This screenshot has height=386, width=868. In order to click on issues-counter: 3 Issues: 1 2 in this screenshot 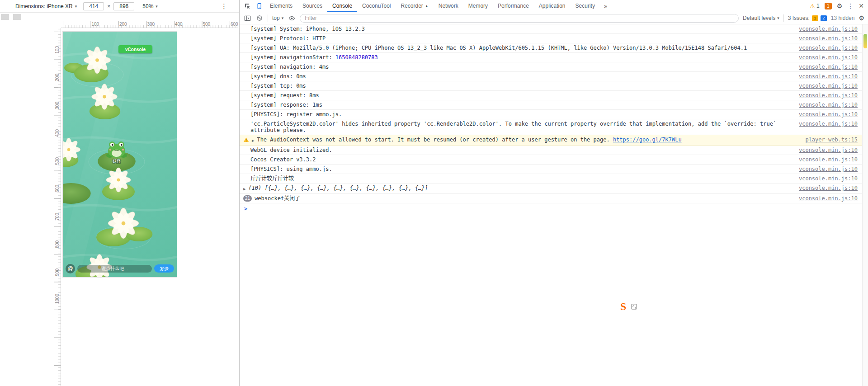, I will do `click(807, 18)`.